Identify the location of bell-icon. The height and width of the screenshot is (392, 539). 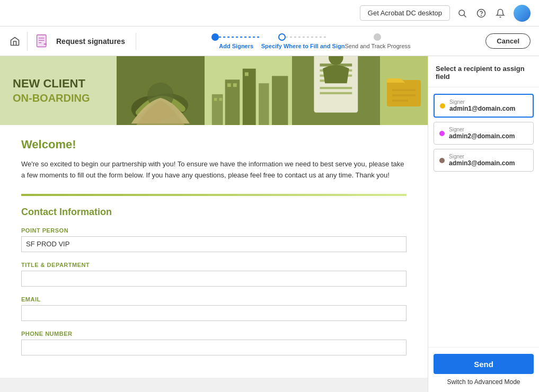
(500, 13).